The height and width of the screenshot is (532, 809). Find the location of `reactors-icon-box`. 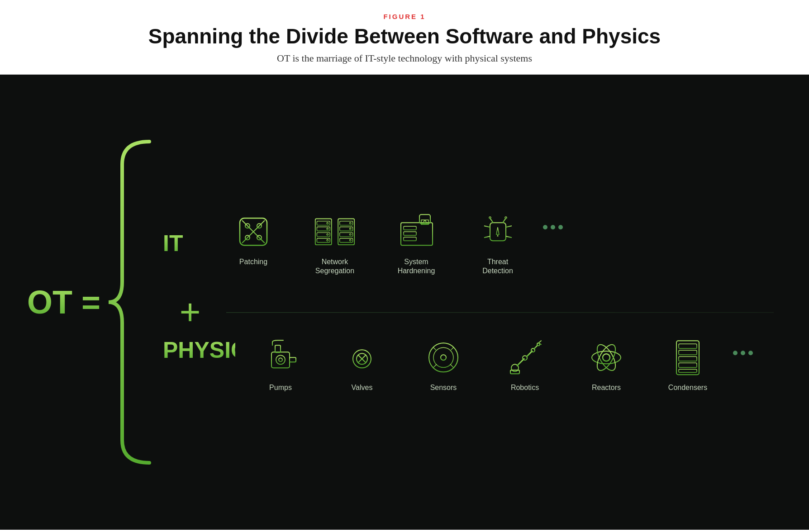

reactors-icon-box is located at coordinates (606, 357).